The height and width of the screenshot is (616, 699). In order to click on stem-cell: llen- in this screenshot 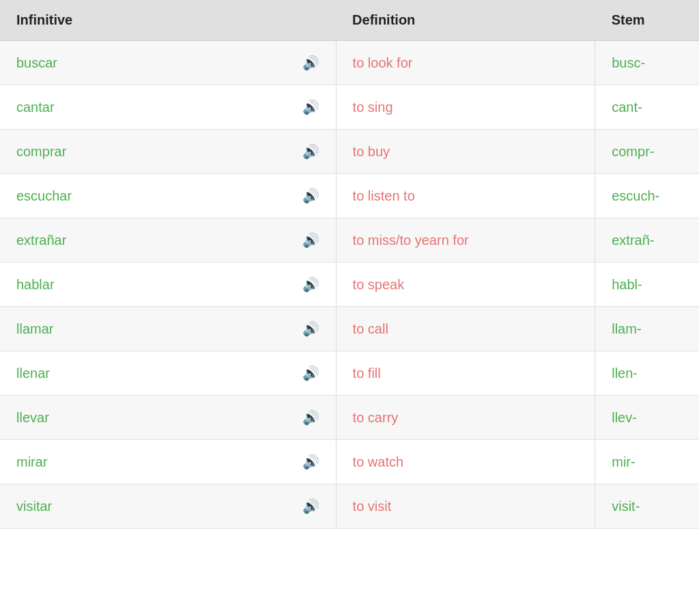, I will do `click(647, 374)`.